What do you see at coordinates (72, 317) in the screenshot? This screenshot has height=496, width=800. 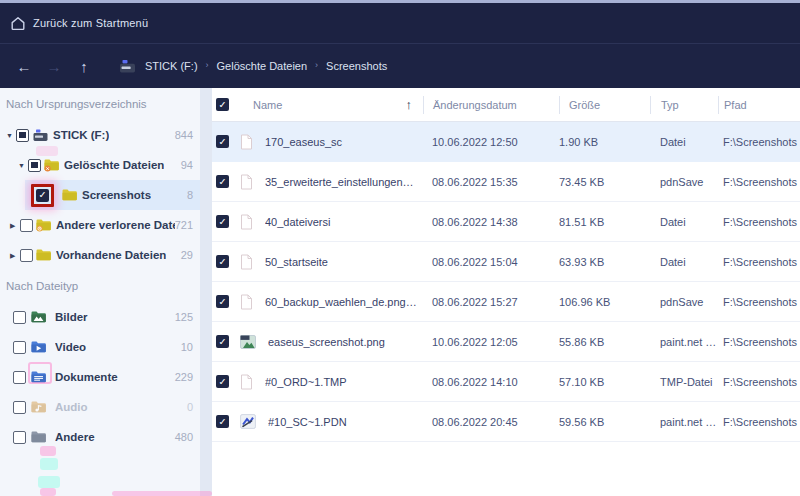 I see `sidebar-item-label: Bilder` at bounding box center [72, 317].